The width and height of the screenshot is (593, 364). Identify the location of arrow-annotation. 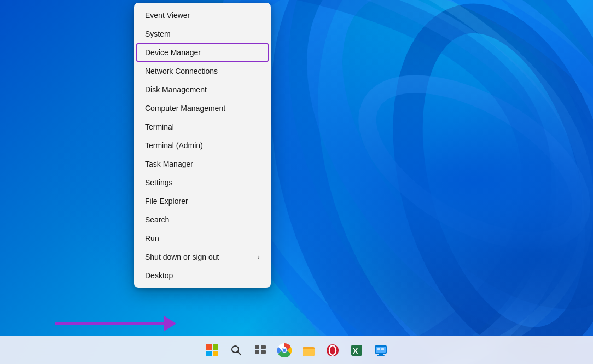
(115, 324).